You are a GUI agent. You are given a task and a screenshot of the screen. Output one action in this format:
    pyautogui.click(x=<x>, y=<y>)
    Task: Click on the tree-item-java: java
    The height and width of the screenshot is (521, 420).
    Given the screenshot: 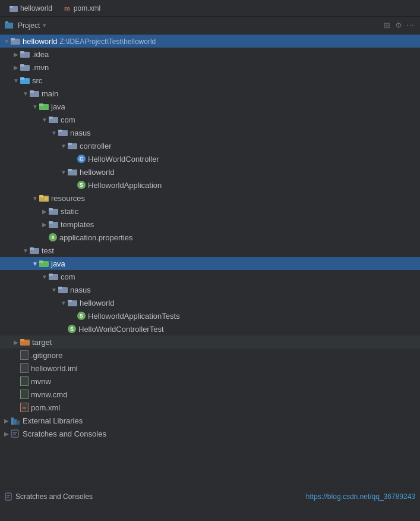 What is the action you would take?
    pyautogui.click(x=210, y=106)
    